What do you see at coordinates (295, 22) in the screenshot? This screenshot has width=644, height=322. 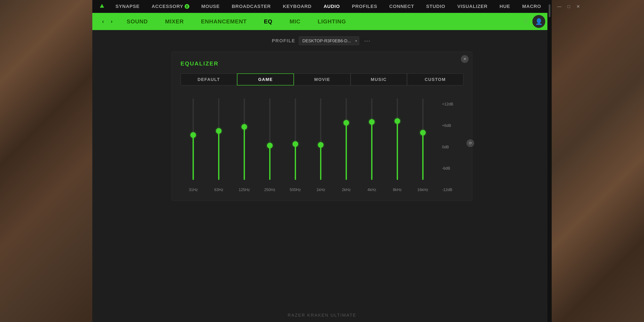 I see `sec-nav-mic: MIC` at bounding box center [295, 22].